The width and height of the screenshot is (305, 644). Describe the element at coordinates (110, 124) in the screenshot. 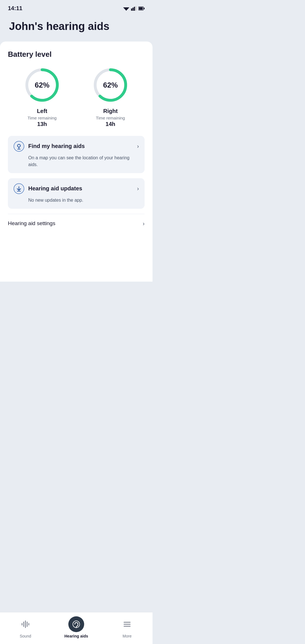

I see `battery-right-time: 14h` at that location.